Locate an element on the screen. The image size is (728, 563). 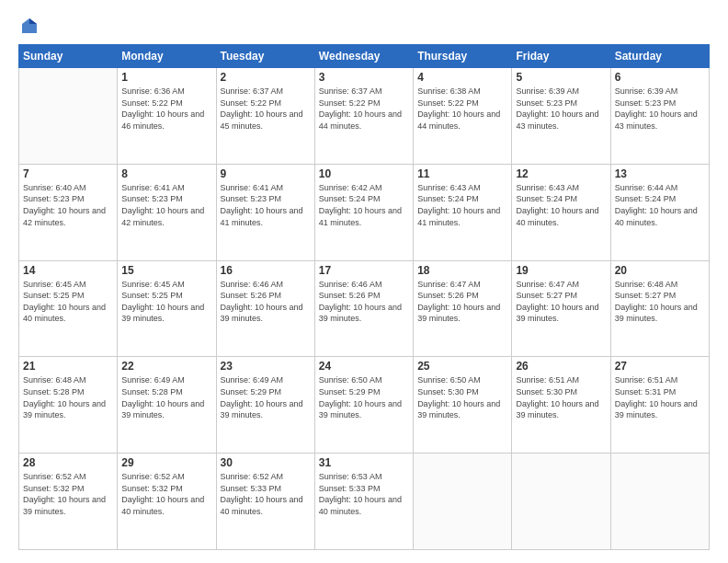
weekday-header-thursday: Thursday is located at coordinates (463, 57).